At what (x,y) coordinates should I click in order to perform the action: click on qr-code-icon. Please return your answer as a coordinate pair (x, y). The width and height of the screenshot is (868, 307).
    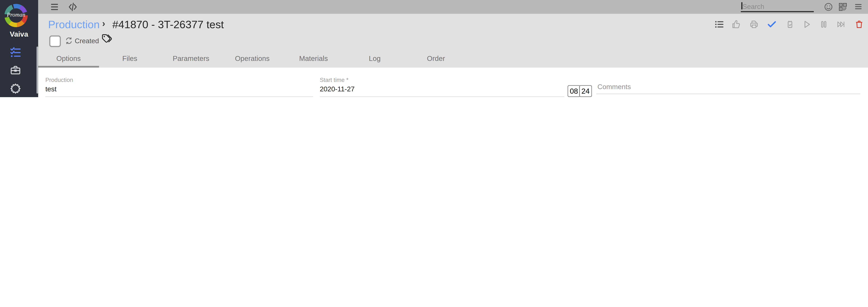
    Looking at the image, I should click on (843, 7).